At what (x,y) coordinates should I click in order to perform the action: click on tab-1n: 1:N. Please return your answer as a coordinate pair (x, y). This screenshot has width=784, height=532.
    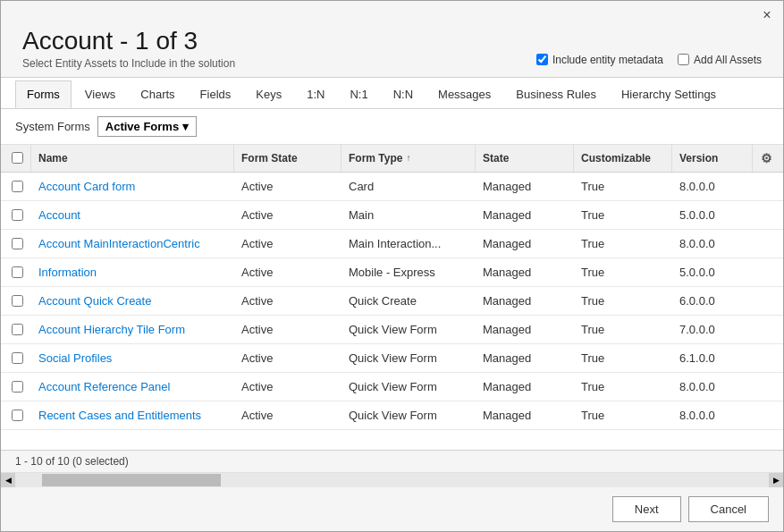
    Looking at the image, I should click on (316, 95).